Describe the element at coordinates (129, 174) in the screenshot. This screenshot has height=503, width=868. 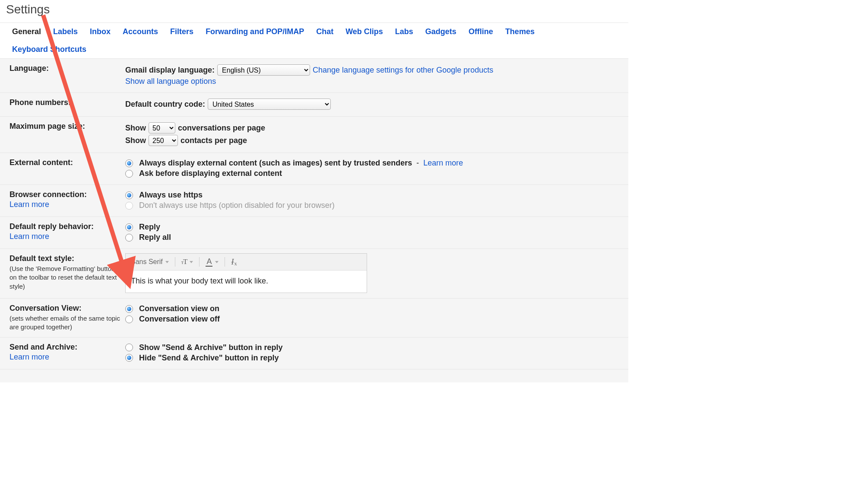
I see `radio-external-ask` at that location.